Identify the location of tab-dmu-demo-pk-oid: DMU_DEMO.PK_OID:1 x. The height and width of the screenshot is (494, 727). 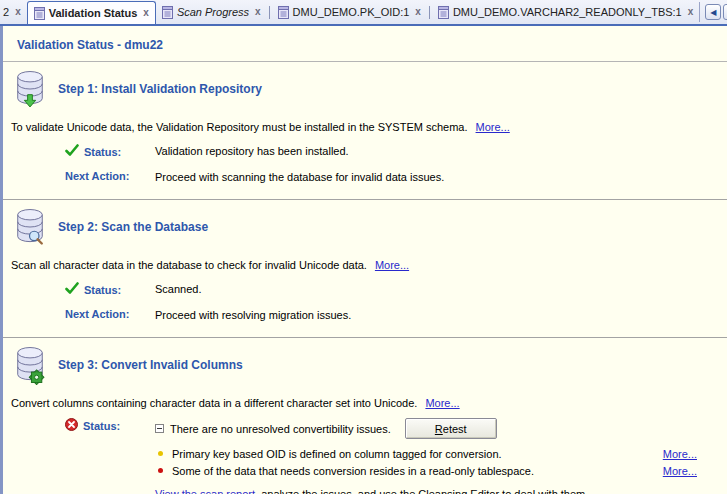
(350, 12).